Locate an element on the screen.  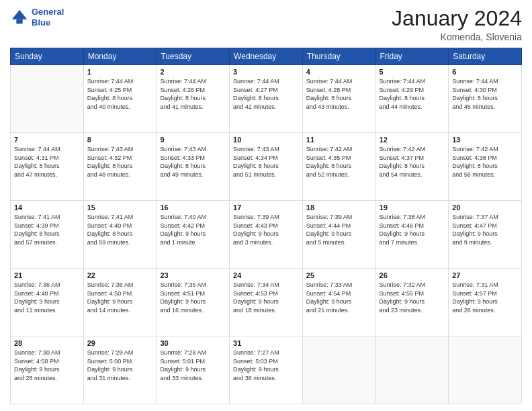
day-number: 3 is located at coordinates (266, 72).